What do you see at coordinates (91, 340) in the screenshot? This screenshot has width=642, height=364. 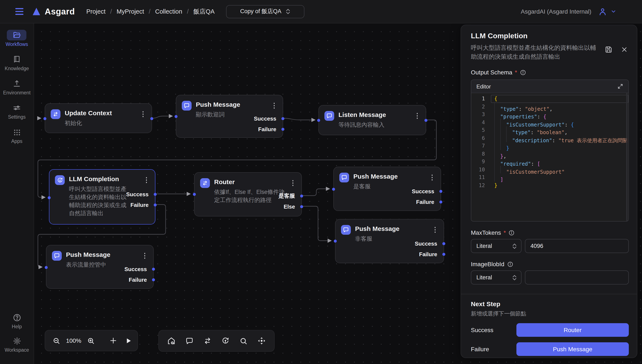 I see `zoom-in-icon` at bounding box center [91, 340].